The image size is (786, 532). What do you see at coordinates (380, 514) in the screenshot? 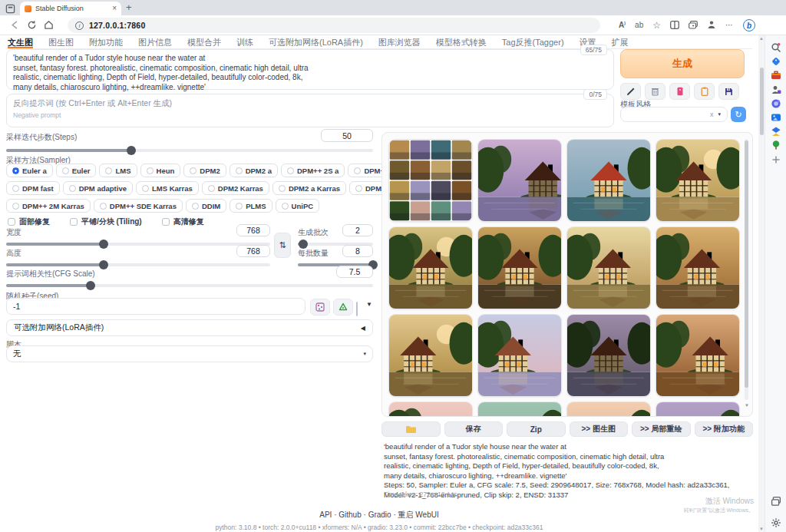
I see `footer-link-3: Gradio` at bounding box center [380, 514].